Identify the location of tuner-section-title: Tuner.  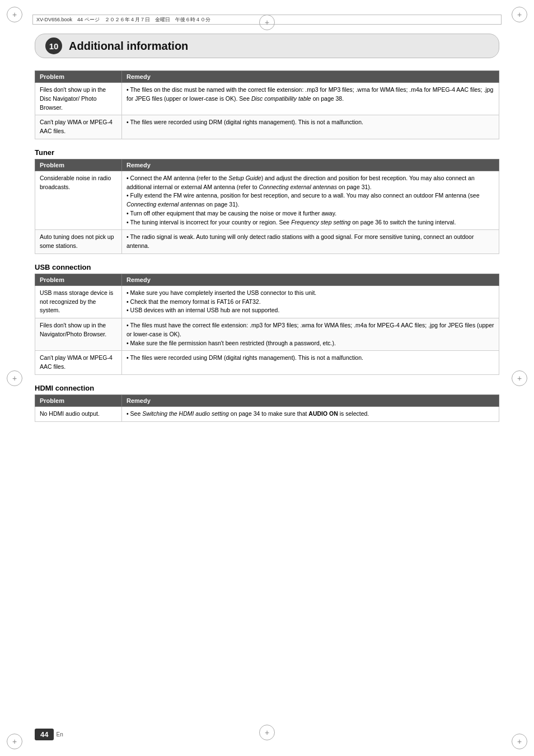
(267, 152).